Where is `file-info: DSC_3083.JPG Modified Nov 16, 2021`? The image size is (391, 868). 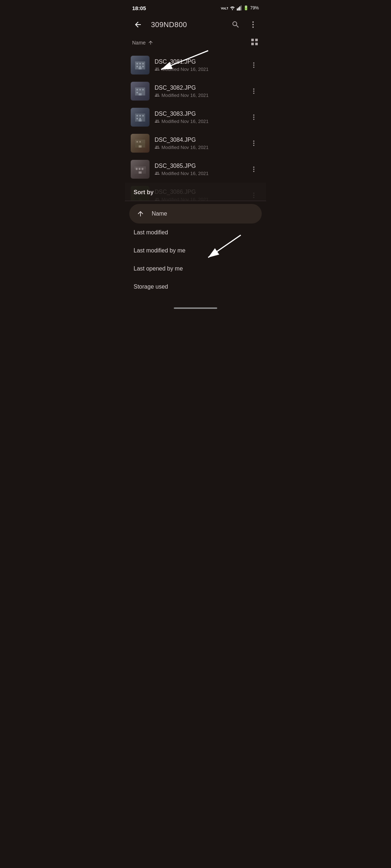 file-info: DSC_3083.JPG Modified Nov 16, 2021 is located at coordinates (198, 117).